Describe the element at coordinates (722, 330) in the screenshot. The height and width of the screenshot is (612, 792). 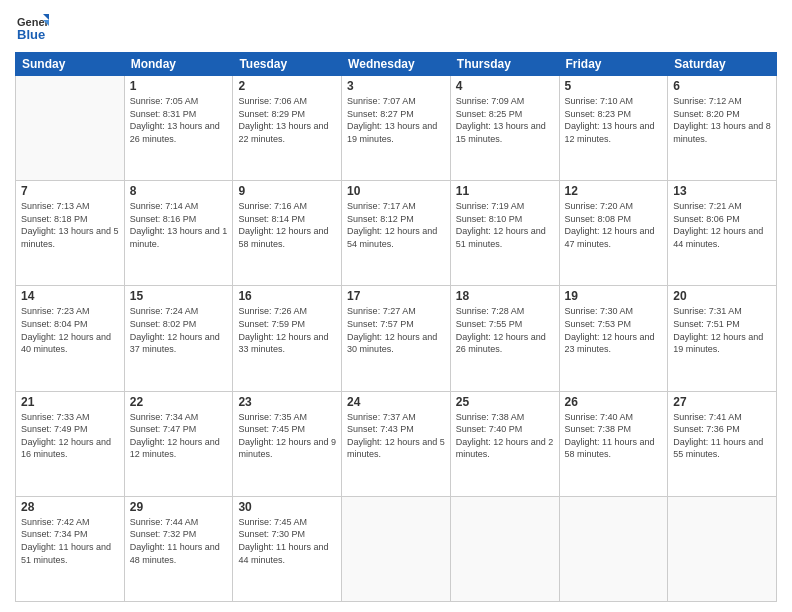
I see `day-info: Sunrise: 7:31 AMSunset: 7:51 PMDaylight:…` at that location.